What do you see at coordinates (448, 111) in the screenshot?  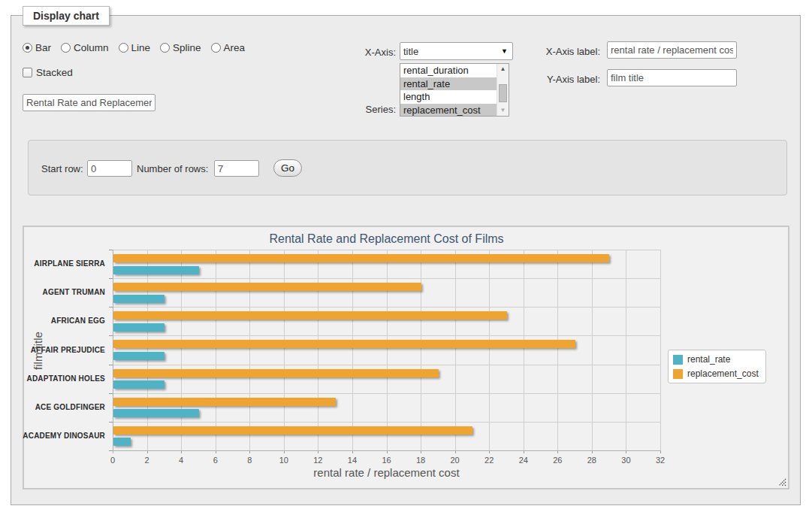 I see `series-option-replacement_cost: replacement_cost` at bounding box center [448, 111].